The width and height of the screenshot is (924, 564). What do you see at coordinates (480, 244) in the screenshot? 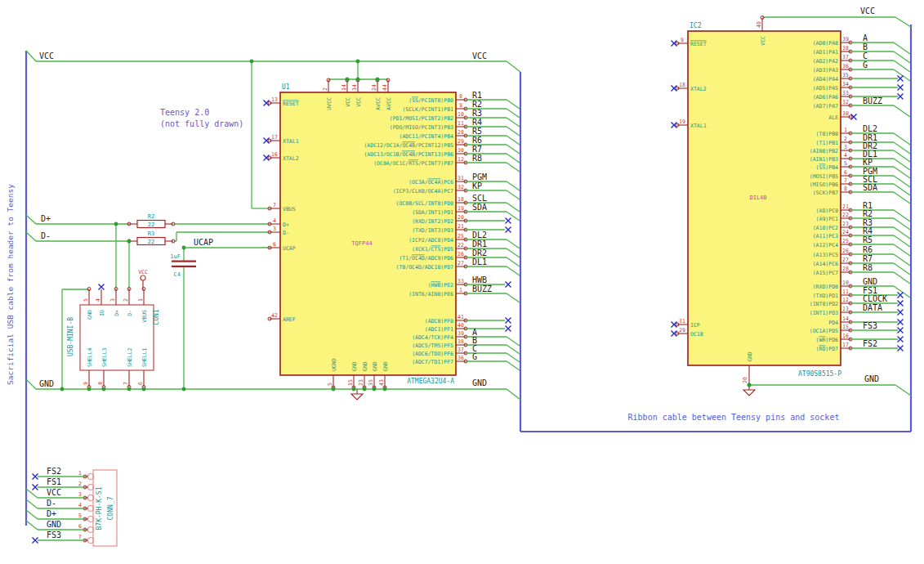
I see `net-label: DR1` at bounding box center [480, 244].